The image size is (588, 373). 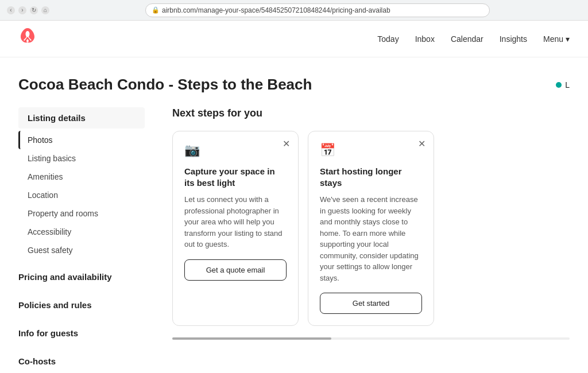 What do you see at coordinates (82, 333) in the screenshot?
I see `sidebar-info-title: Info for guests` at bounding box center [82, 333].